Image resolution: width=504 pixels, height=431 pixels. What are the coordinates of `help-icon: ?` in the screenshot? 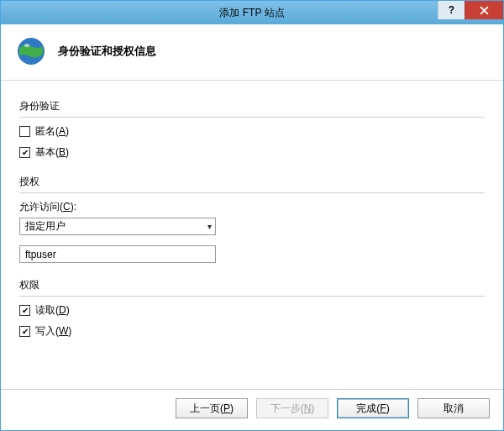 It's located at (452, 10).